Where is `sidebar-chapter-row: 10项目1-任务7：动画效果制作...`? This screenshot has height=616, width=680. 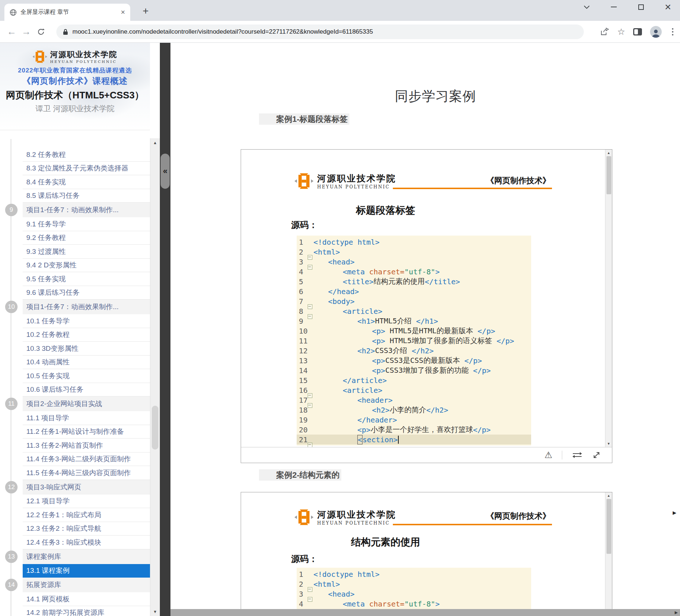 sidebar-chapter-row: 10项目1-任务7：动画效果制作... is located at coordinates (75, 307).